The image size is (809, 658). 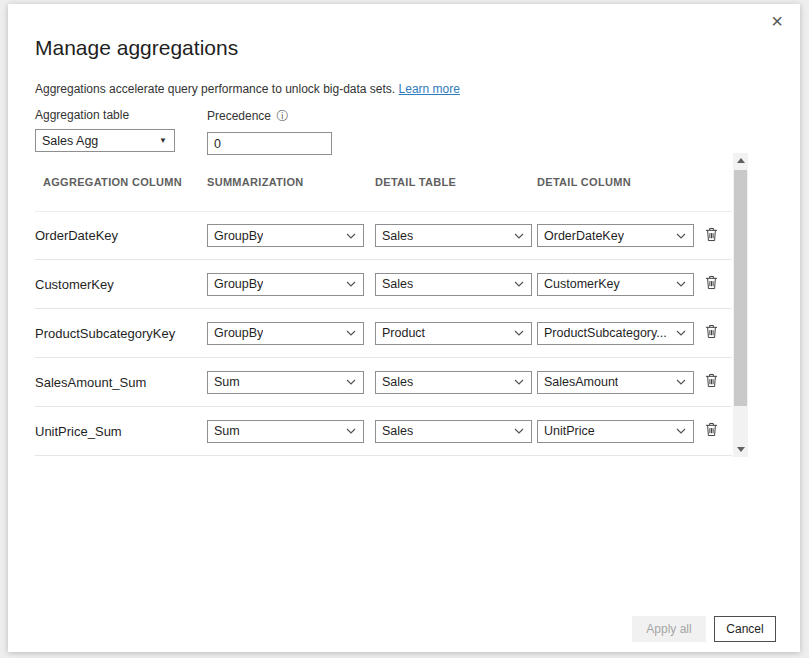 What do you see at coordinates (215, 89) in the screenshot?
I see `subtitle-text: Aggregations accelerate query performanc…` at bounding box center [215, 89].